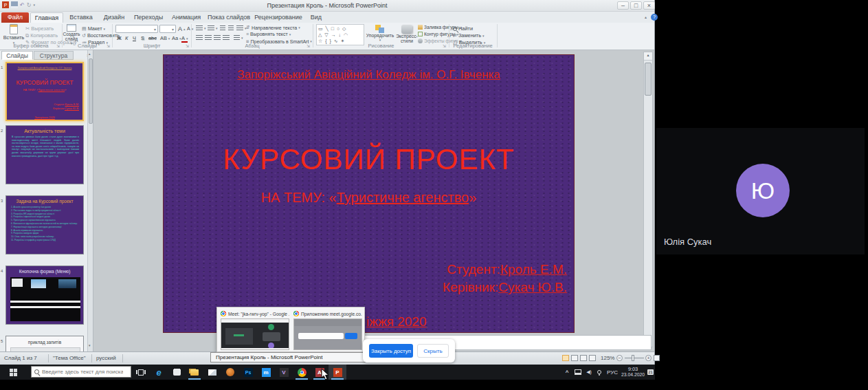 The height and width of the screenshot is (390, 868). What do you see at coordinates (194, 372) in the screenshot?
I see `taskbar-app-file-explorer` at bounding box center [194, 372].